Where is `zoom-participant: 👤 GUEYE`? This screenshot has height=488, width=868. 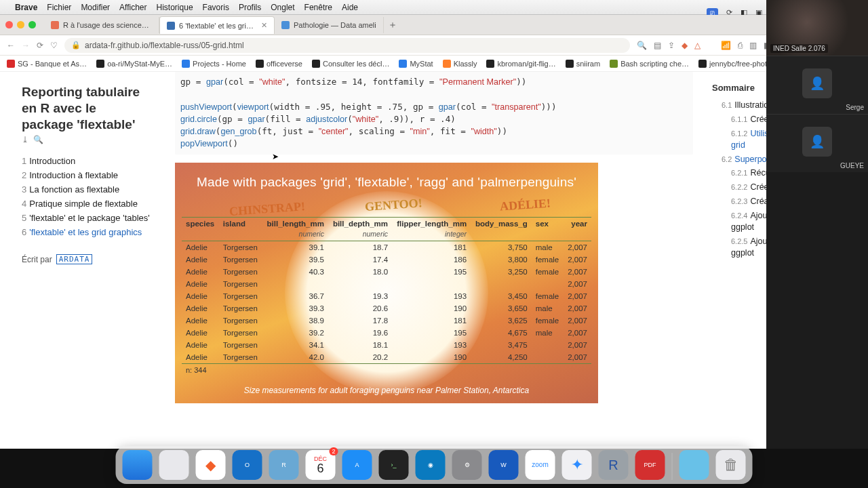
zoom-participant: 👤 GUEYE is located at coordinates (817, 143).